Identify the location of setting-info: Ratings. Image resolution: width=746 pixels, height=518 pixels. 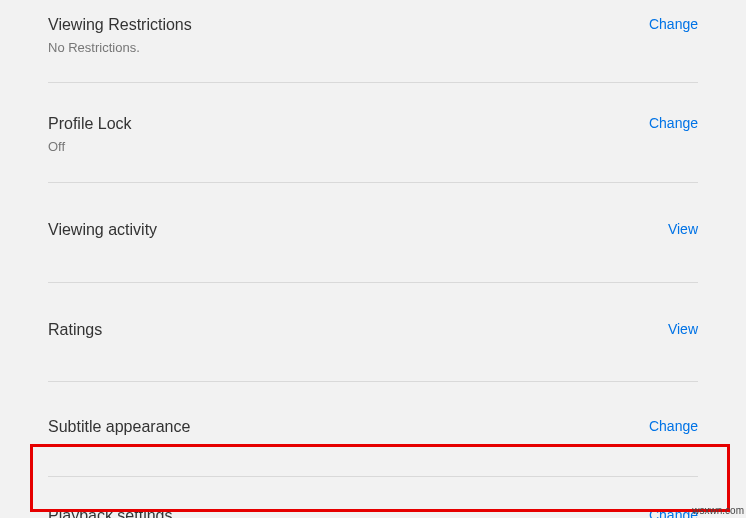
(75, 330).